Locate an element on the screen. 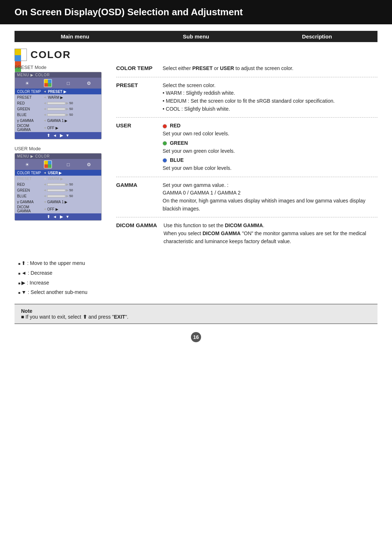  legend-item-submenu: ▼ : Select another sub-menu is located at coordinates (198, 292).